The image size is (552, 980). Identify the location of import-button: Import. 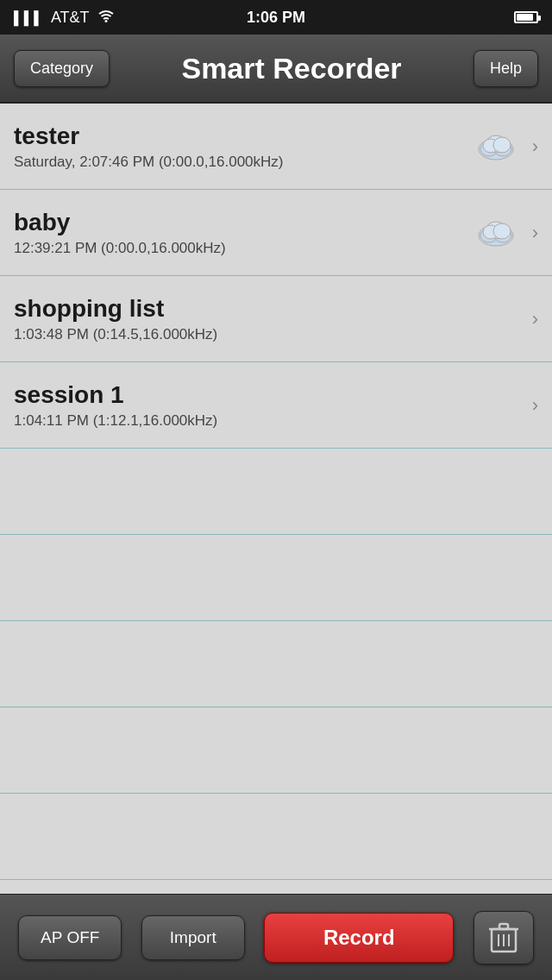
(193, 938).